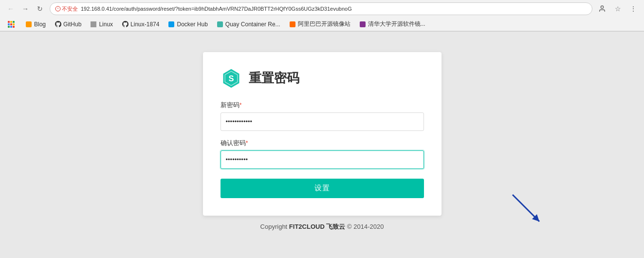  What do you see at coordinates (125, 24) in the screenshot?
I see `linux1874-favicon` at bounding box center [125, 24].